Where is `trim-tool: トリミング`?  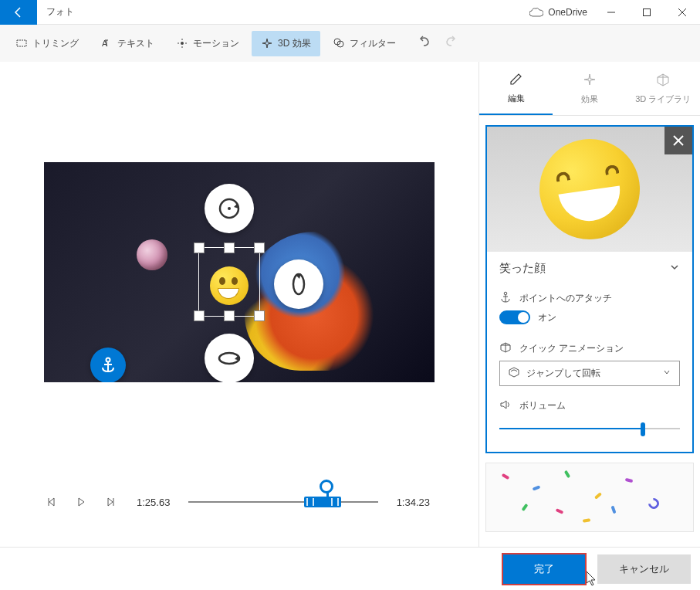 trim-tool: トリミング is located at coordinates (47, 43).